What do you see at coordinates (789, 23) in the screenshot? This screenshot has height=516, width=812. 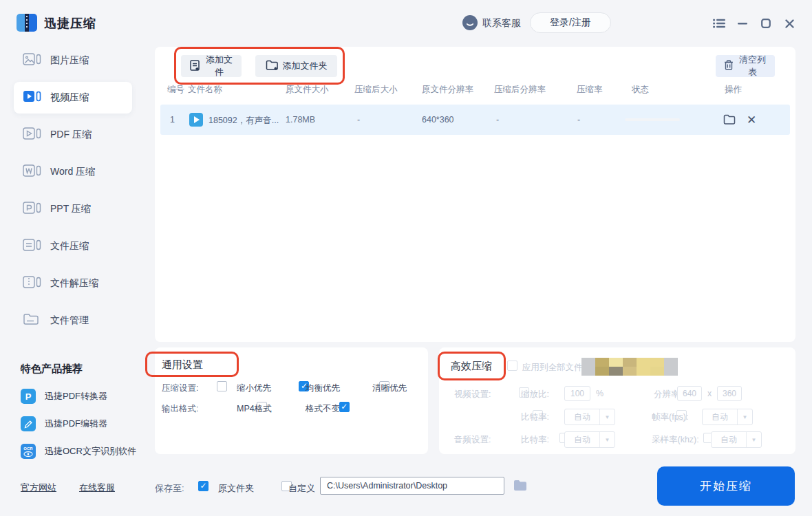 I see `close-icon` at bounding box center [789, 23].